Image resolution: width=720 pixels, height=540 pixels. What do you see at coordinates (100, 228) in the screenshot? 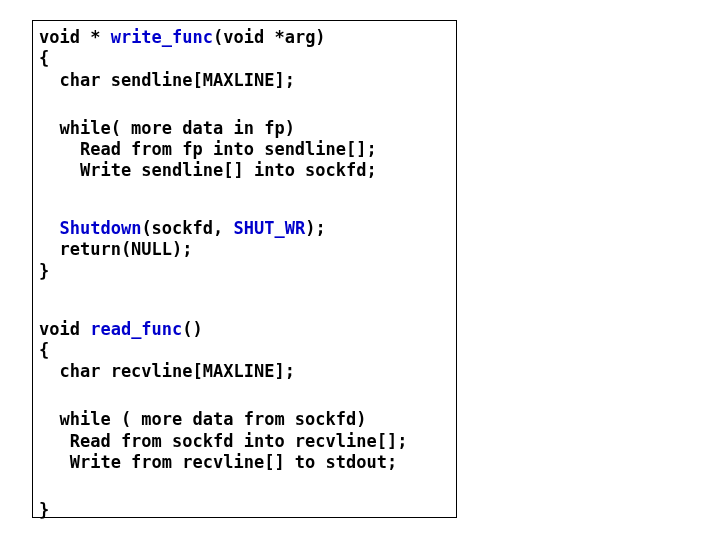
I see `api-call: Shutdown` at bounding box center [100, 228].